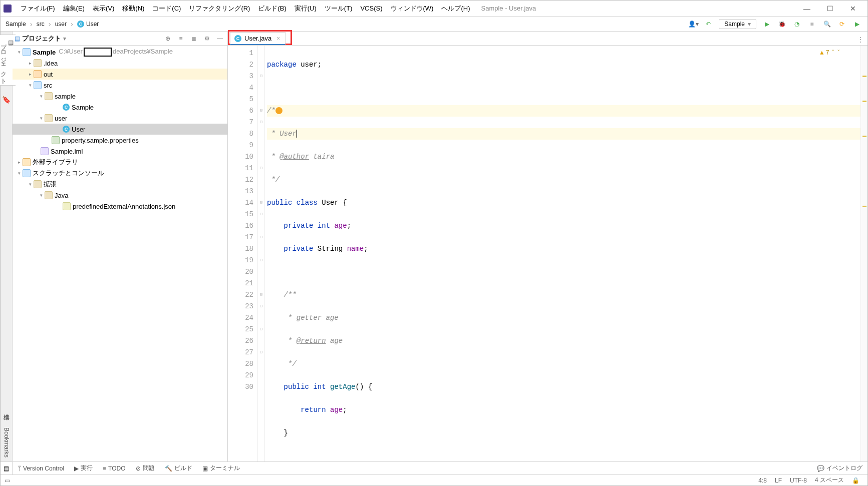 Image resolution: width=868 pixels, height=486 pixels. Describe the element at coordinates (782, 24) in the screenshot. I see `debug-button: 🐞` at that location.